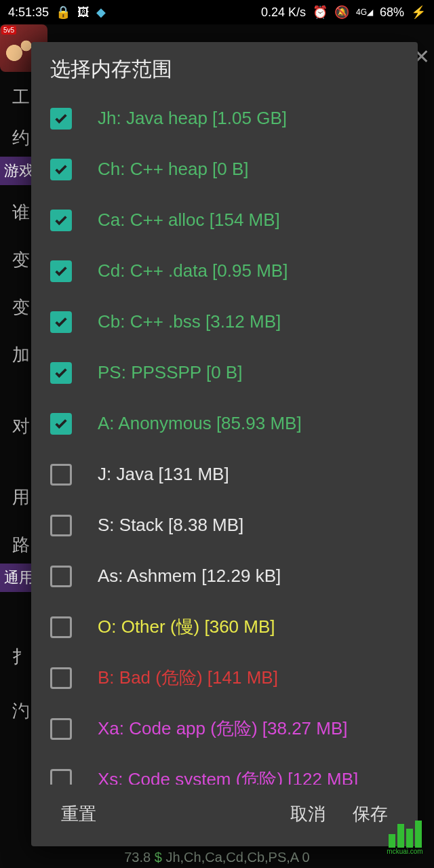 The height and width of the screenshot is (868, 434). Describe the element at coordinates (217, 857) in the screenshot. I see `footer-status: 73.8 $ Jh,Ch,Ca,Cd,Cb,PS,A 0` at that location.